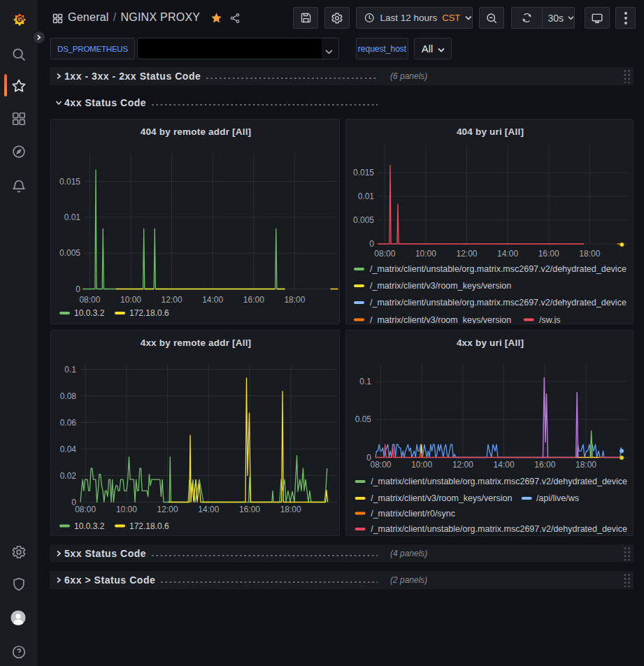  Describe the element at coordinates (558, 498) in the screenshot. I see `svg-text: /api/live/ws` at that location.